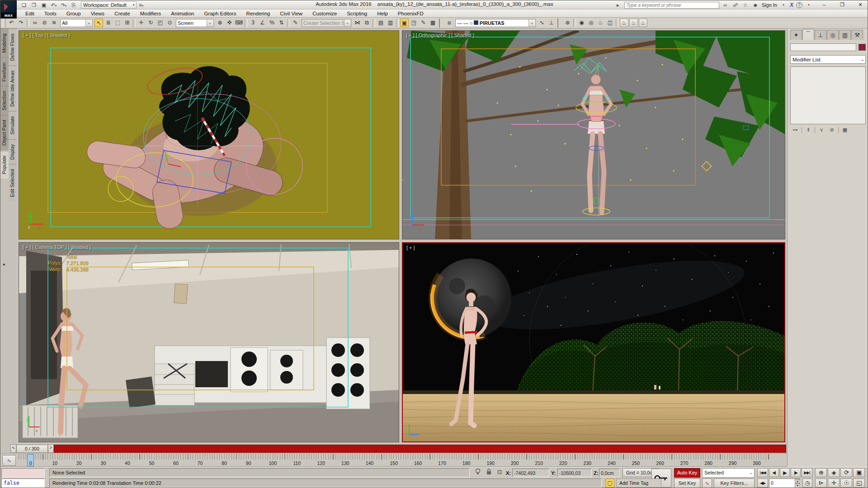 The height and width of the screenshot is (488, 868). What do you see at coordinates (127, 23) in the screenshot?
I see `window-crossing-icon: ⊞` at bounding box center [127, 23].